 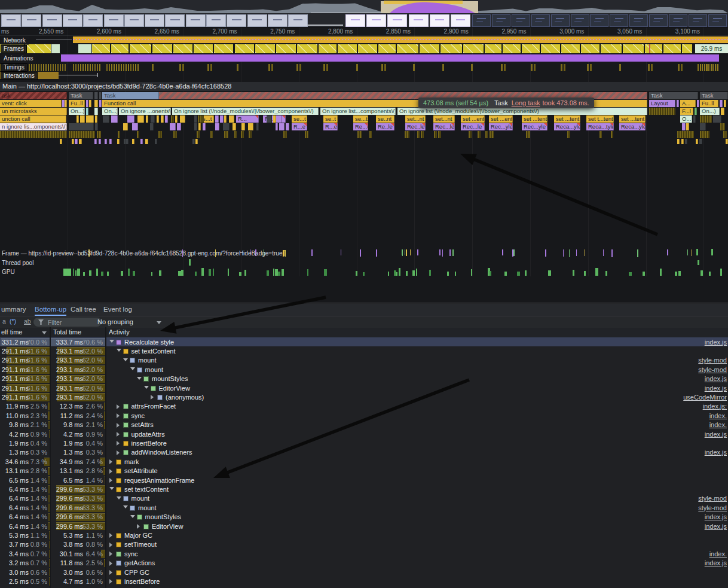 What do you see at coordinates (364, 526) in the screenshot?
I see `table-row: 6.4 ms1.4 %299.6 ms63.3 %EditorViewindex…` at bounding box center [364, 526].